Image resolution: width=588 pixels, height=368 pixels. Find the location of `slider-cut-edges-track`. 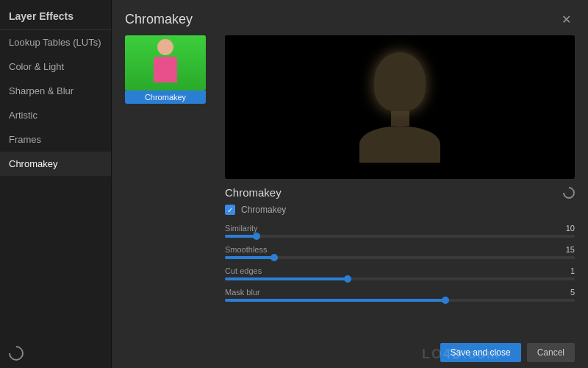

slider-cut-edges-track is located at coordinates (400, 279).